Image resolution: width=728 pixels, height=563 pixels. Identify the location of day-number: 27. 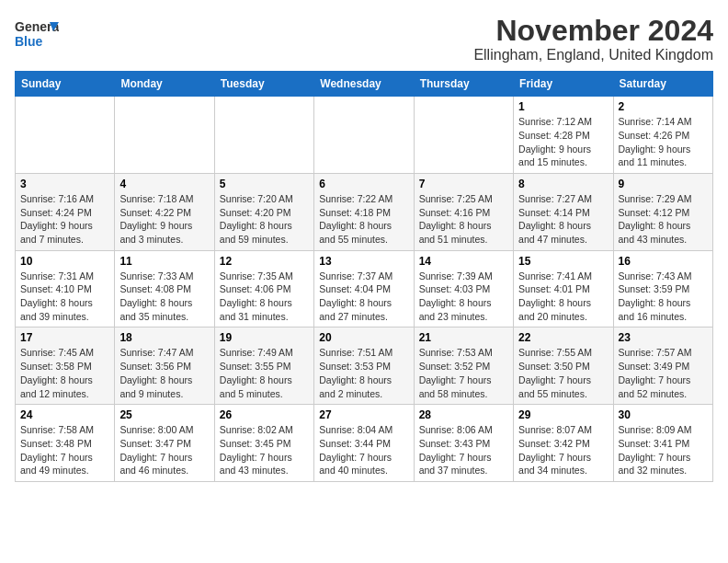
(364, 415).